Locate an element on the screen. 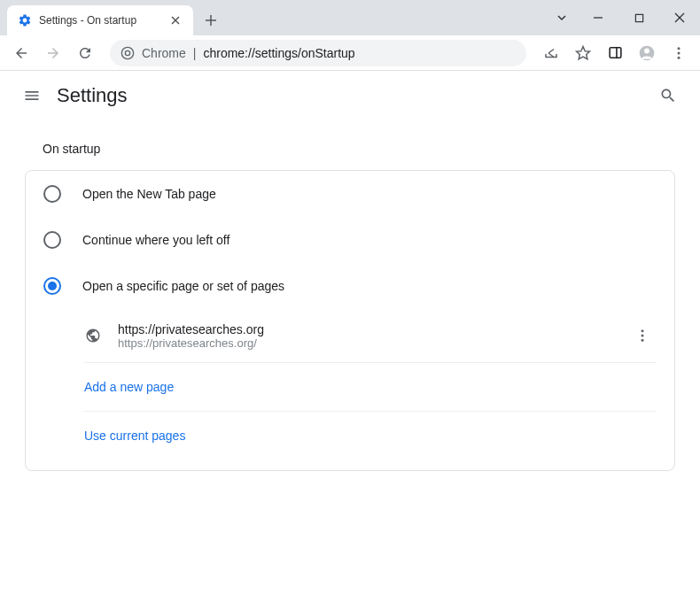  radio-label: Open the New Tab page is located at coordinates (149, 194).